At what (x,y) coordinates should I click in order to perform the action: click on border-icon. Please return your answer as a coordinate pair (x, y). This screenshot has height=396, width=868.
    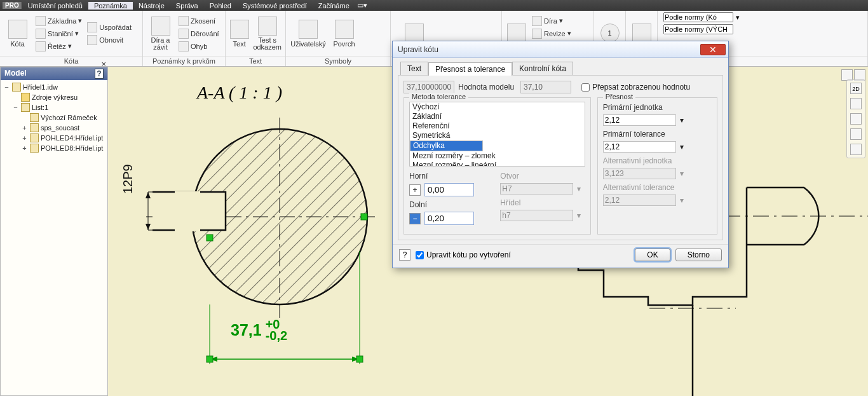
    Looking at the image, I should click on (34, 118).